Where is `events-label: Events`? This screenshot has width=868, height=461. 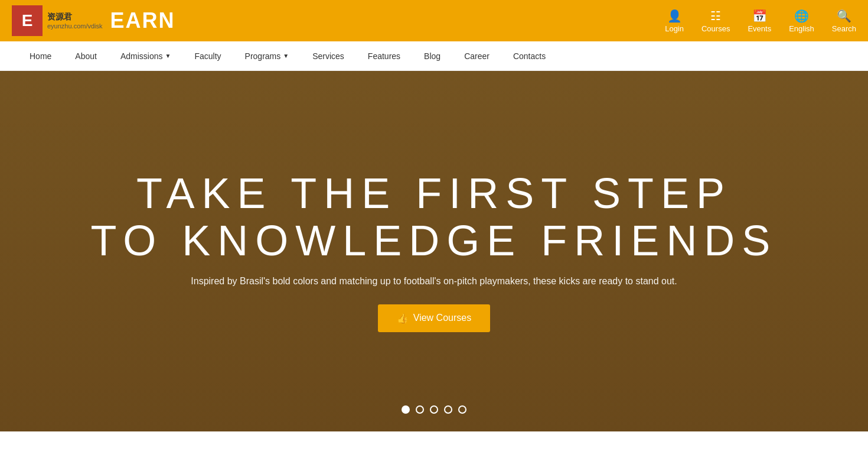
events-label: Events is located at coordinates (759, 28).